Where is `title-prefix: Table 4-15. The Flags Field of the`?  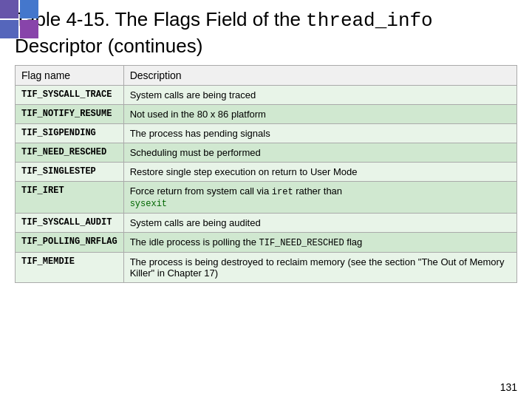 title-prefix: Table 4-15. The Flags Field of the is located at coordinates (160, 19).